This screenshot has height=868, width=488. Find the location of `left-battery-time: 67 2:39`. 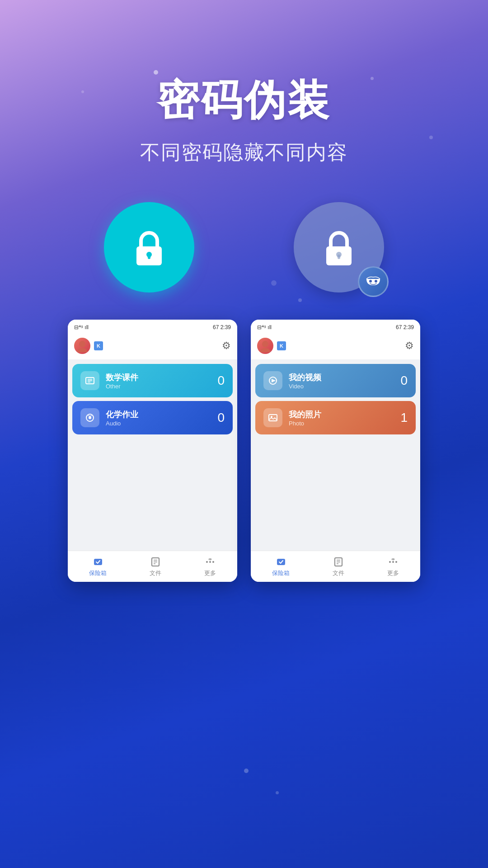

left-battery-time: 67 2:39 is located at coordinates (222, 327).